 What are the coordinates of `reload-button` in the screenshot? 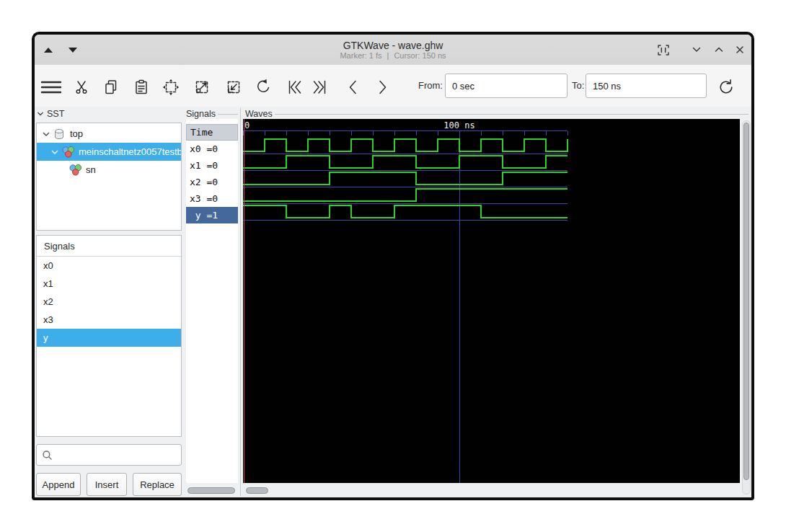 It's located at (726, 87).